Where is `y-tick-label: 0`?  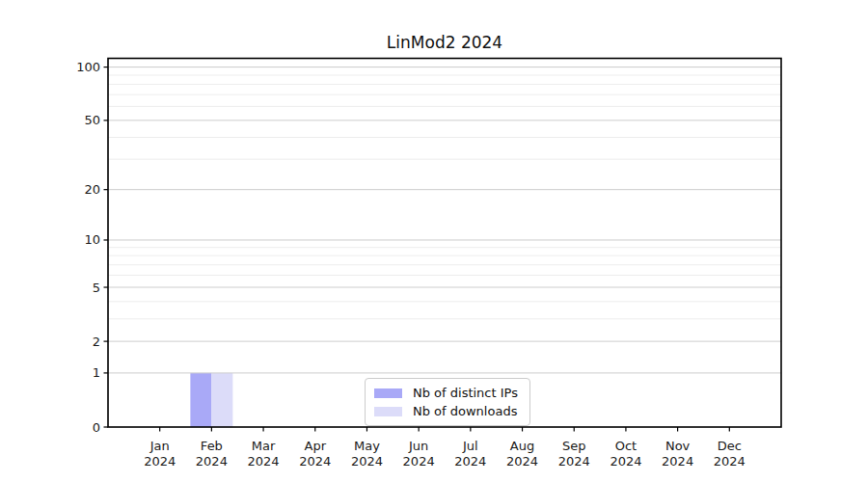
y-tick-label: 0 is located at coordinates (96, 428).